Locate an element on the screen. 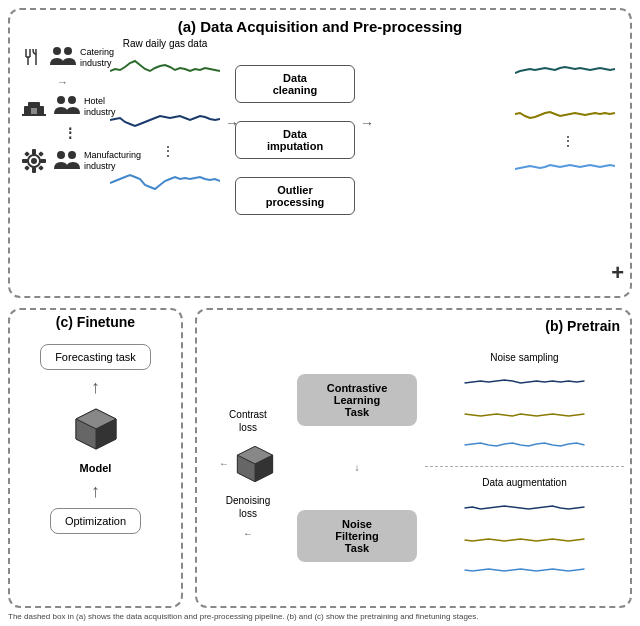 The width and height of the screenshot is (640, 626). outlier-processing-box: Outlierprocessing is located at coordinates (295, 196).